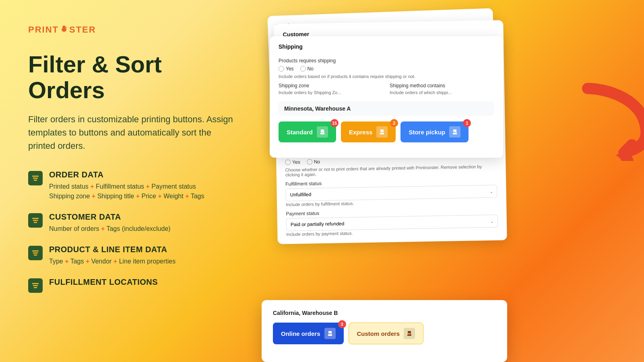 Image resolution: width=644 pixels, height=362 pixels. Describe the element at coordinates (409, 333) in the screenshot. I see `custom-orders-print-icon` at that location.